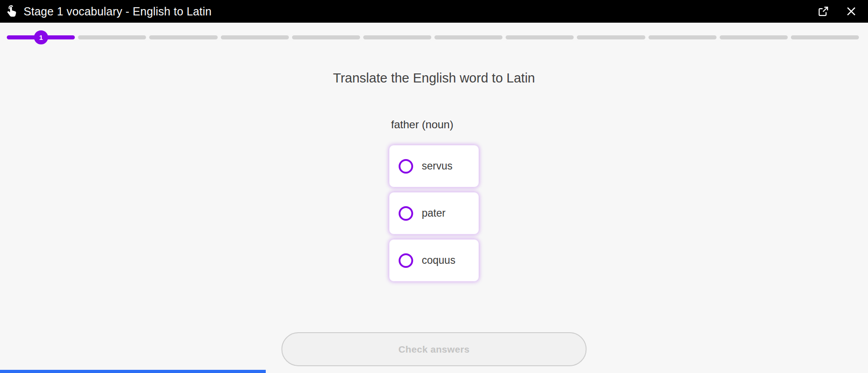 The height and width of the screenshot is (373, 868). Describe the element at coordinates (439, 260) in the screenshot. I see `answer-option-label: coquus` at that location.